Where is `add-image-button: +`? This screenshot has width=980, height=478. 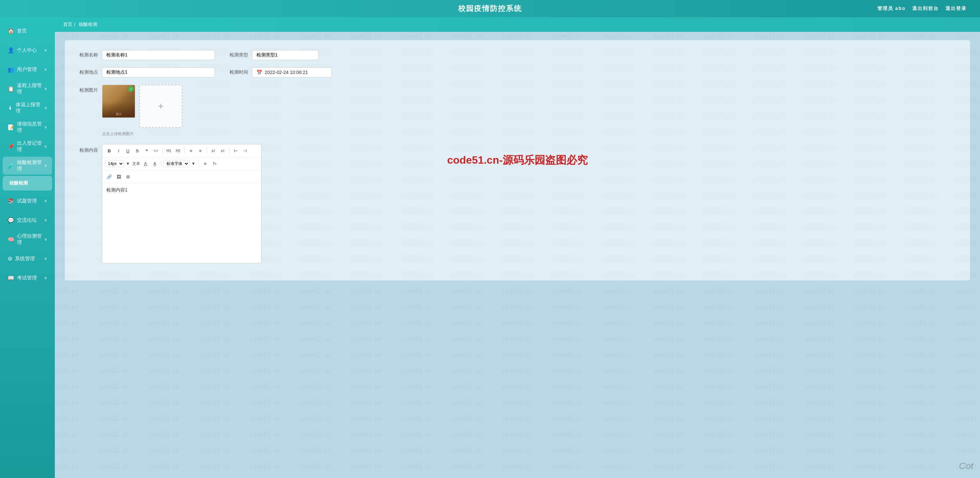 add-image-button: + is located at coordinates (161, 106).